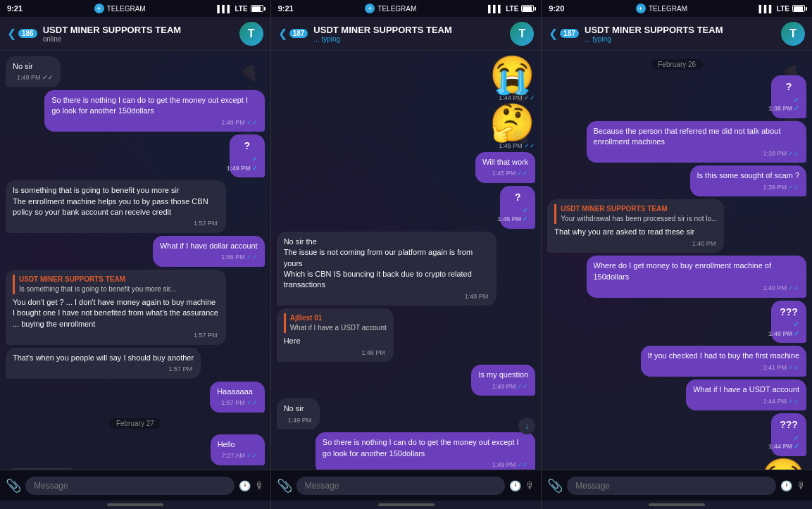 The width and height of the screenshot is (812, 509). What do you see at coordinates (668, 8) in the screenshot?
I see `telegram-label: TELEGRAM` at bounding box center [668, 8].